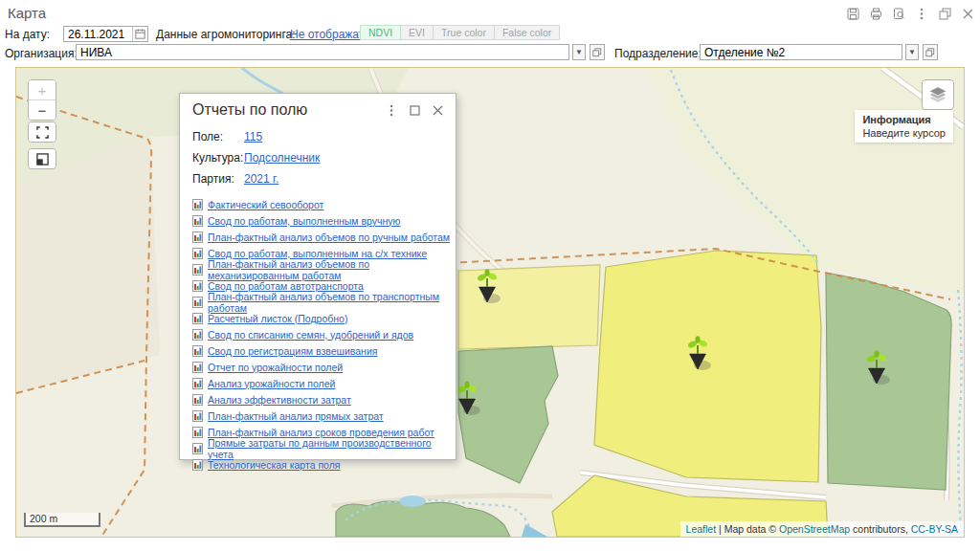  I want to click on info-tooltip: Информация Наведите курсор, so click(903, 126).